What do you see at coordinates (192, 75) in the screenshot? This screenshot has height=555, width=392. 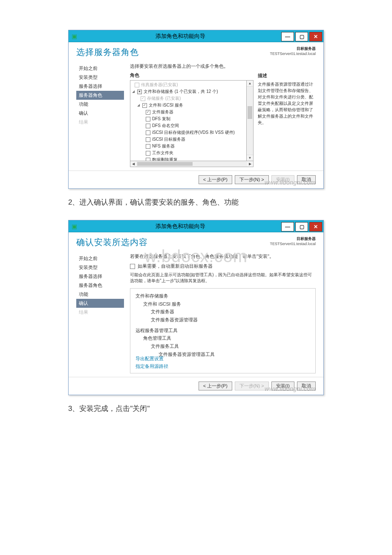 I see `roles-column-header: 角色` at bounding box center [192, 75].